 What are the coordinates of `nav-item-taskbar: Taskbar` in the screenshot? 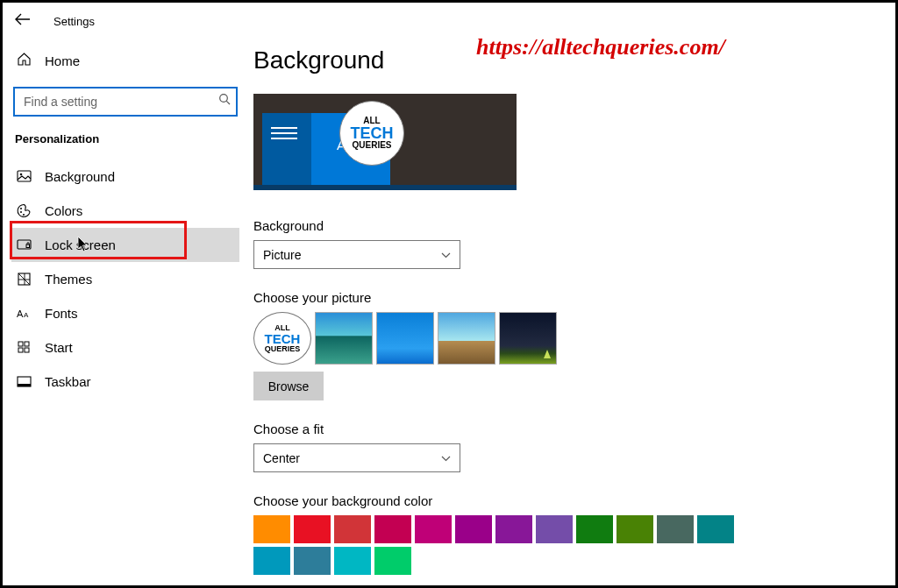 It's located at (125, 382).